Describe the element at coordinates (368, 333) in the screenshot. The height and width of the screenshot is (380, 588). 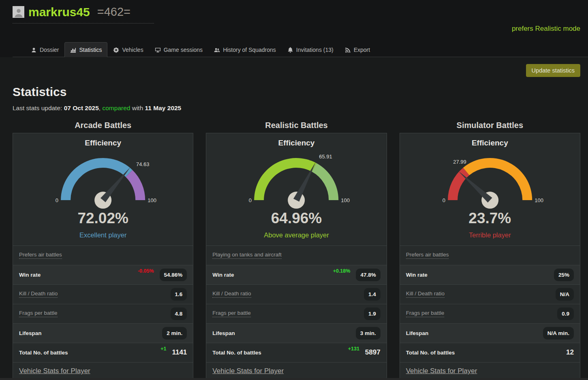
I see `stat-value-wrap: 3 min.` at that location.